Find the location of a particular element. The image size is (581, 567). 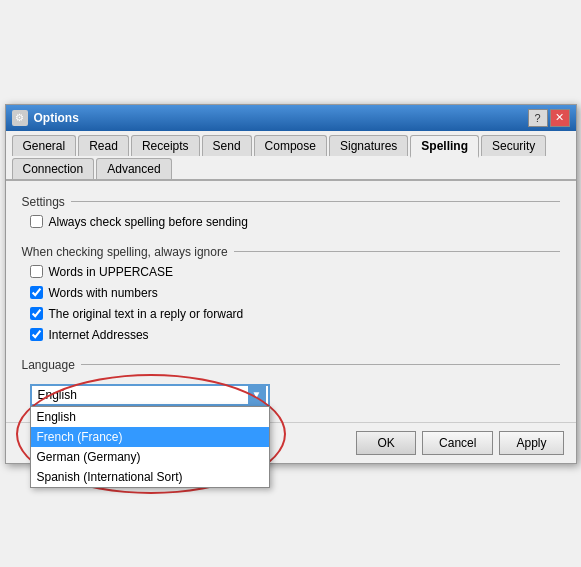

ignore-internet-row: Internet Addresses is located at coordinates (295, 335).